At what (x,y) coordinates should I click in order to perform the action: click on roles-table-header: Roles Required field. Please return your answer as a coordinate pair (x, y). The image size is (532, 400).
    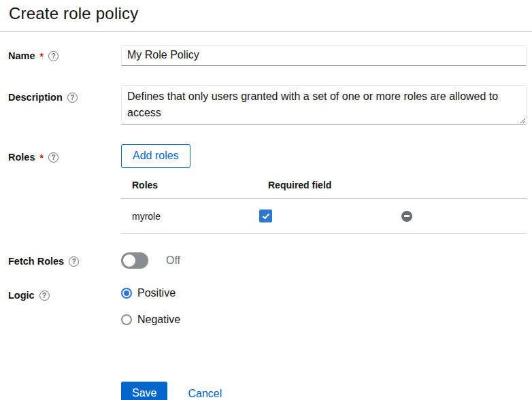
    Looking at the image, I should click on (324, 187).